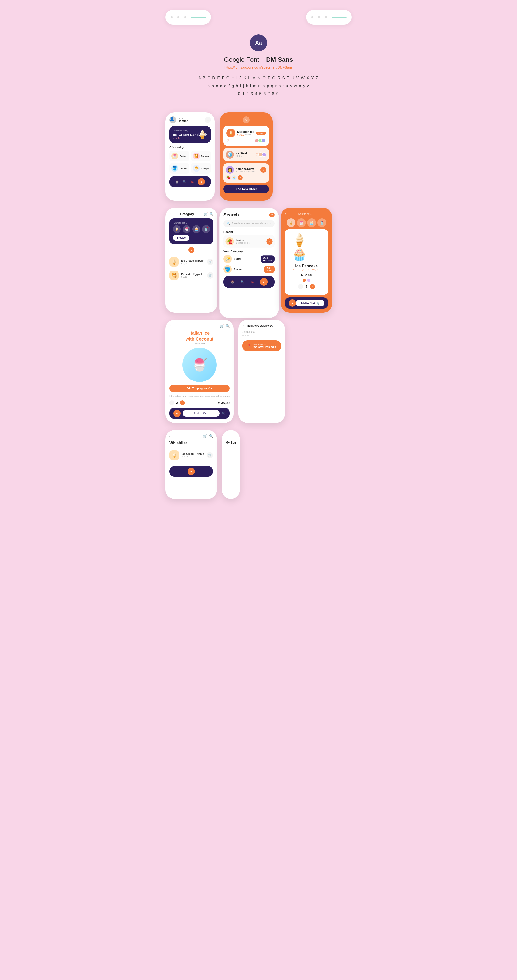  I want to click on p2-search-bar: 🔍 Search any ice cream or dishes ⚙, so click(249, 223).